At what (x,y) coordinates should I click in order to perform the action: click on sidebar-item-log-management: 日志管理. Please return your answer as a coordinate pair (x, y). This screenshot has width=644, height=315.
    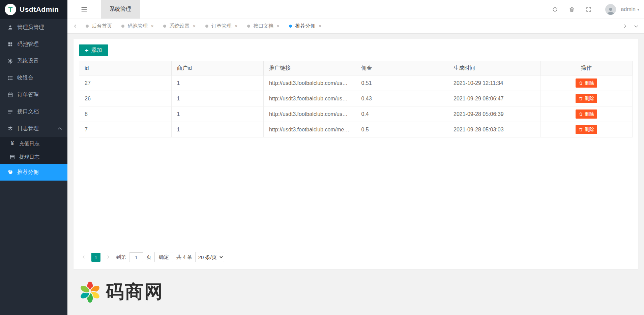
    Looking at the image, I should click on (34, 128).